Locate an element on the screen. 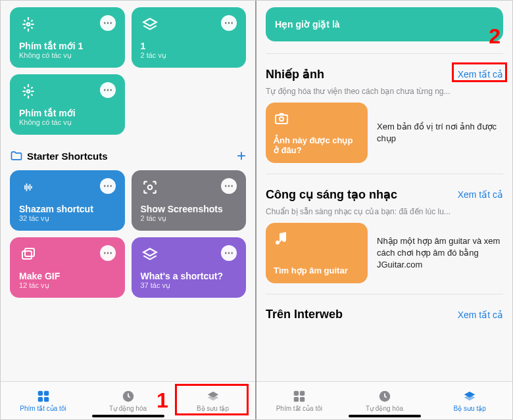  shortcut-tile: ⋯ 1 2 tác vụ is located at coordinates (189, 37).